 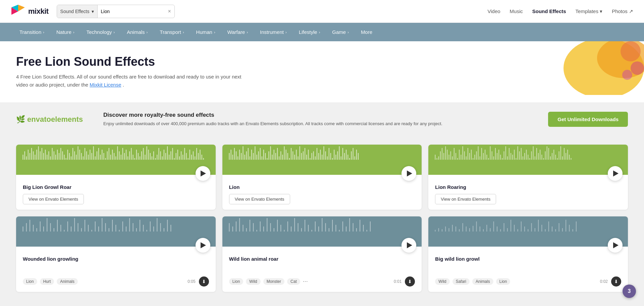 I want to click on category-nature: Nature ›, so click(x=65, y=32).